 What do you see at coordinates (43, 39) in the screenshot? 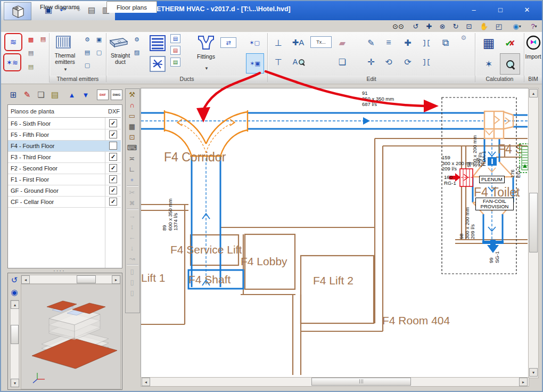
I see `coil-sheet-icon: ▤` at bounding box center [43, 39].